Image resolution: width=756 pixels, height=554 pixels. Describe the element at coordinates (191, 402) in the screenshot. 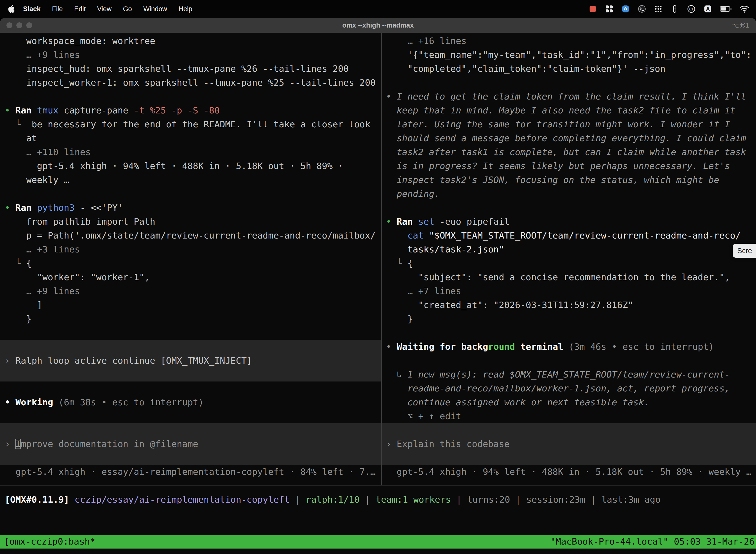

I see `terminal-line: • Working (6m 38s • esc to interrupt)` at that location.